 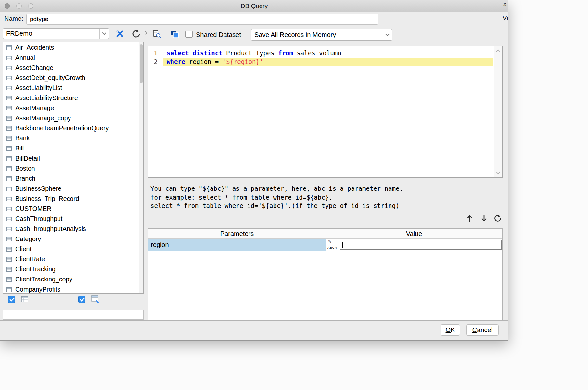 What do you see at coordinates (421, 245) in the screenshot?
I see `parameter-value-input` at bounding box center [421, 245].